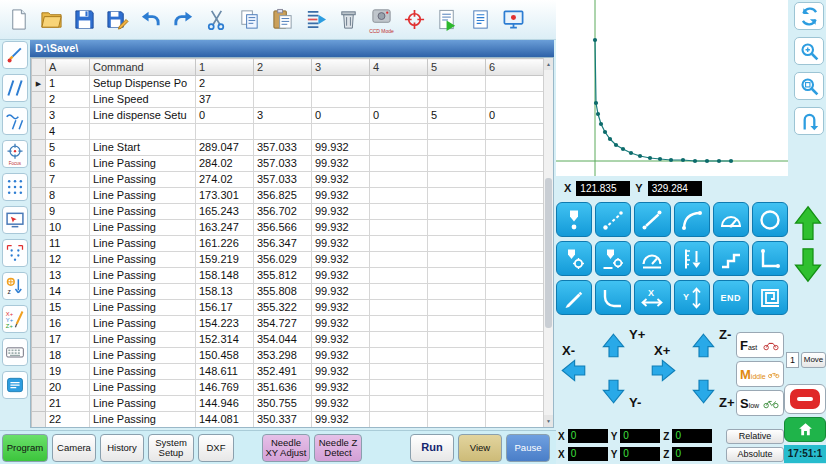 The width and height of the screenshot is (826, 464). What do you see at coordinates (15, 319) in the screenshot?
I see `xyz-edit-button: X+Y+Z+` at bounding box center [15, 319].